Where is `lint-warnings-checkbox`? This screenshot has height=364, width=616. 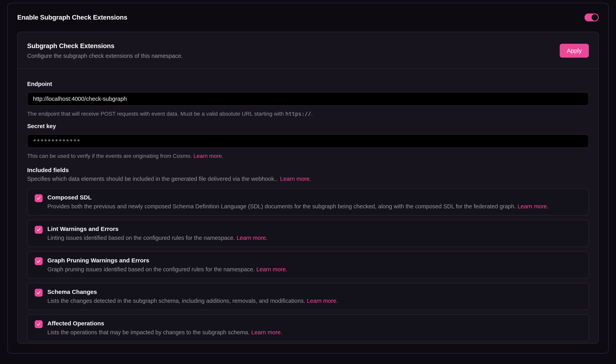
lint-warnings-checkbox is located at coordinates (39, 230).